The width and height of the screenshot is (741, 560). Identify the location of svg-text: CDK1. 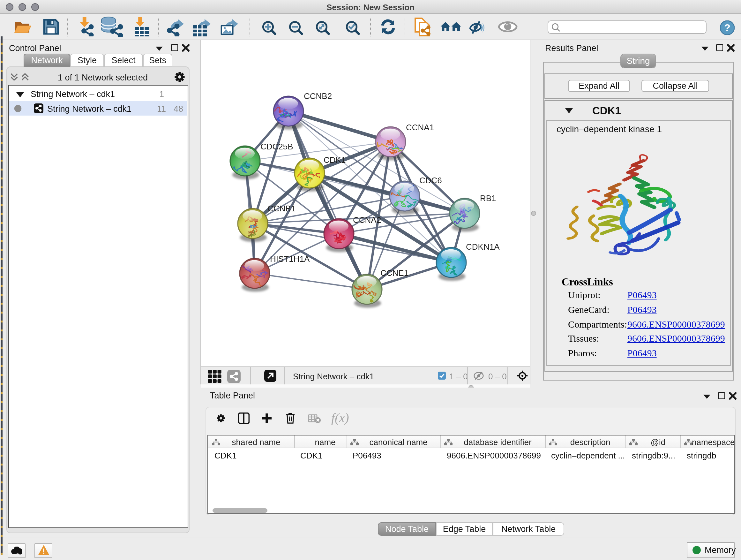
(335, 160).